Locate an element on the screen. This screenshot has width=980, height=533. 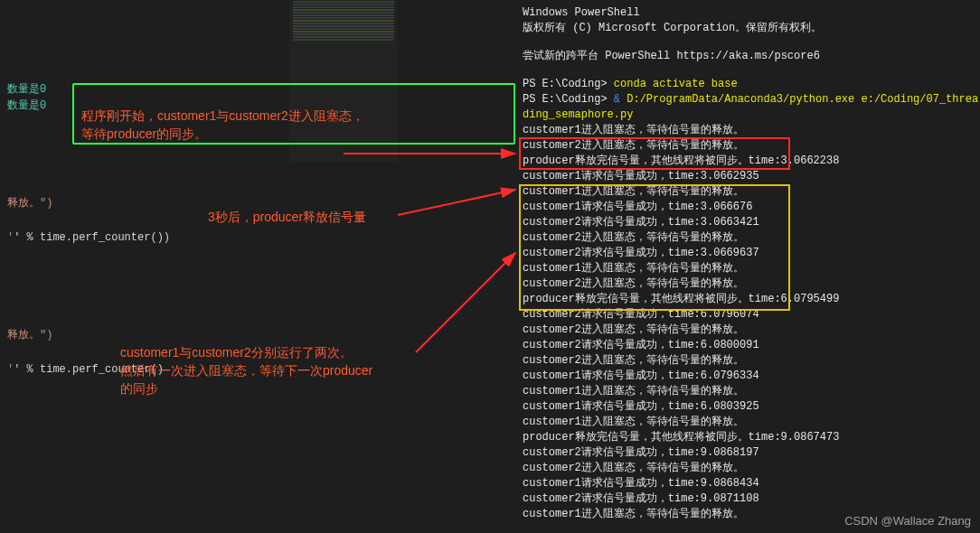
terminal-line: customer1请求信号量成功，time:6.0796334 is located at coordinates (751, 376).